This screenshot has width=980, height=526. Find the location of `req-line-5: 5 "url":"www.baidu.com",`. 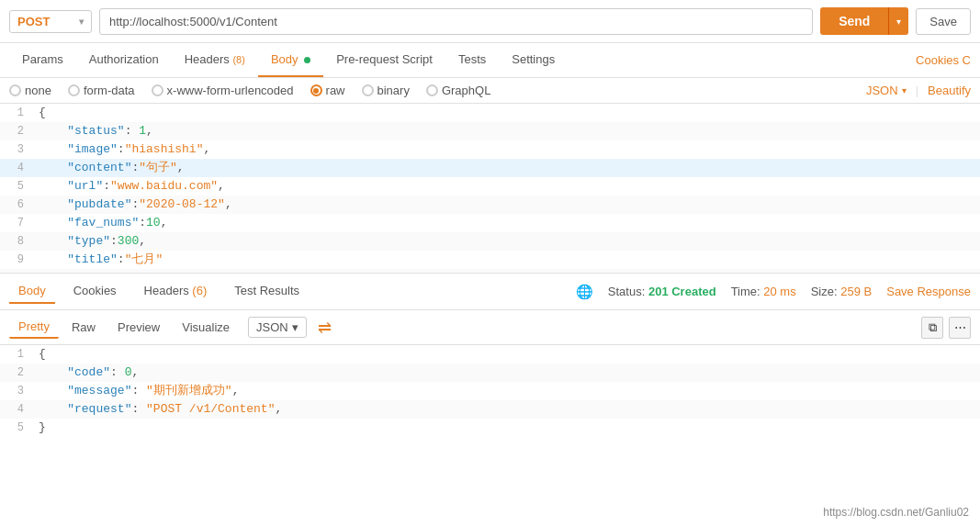

req-line-5: 5 "url":"www.baidu.com", is located at coordinates (490, 186).